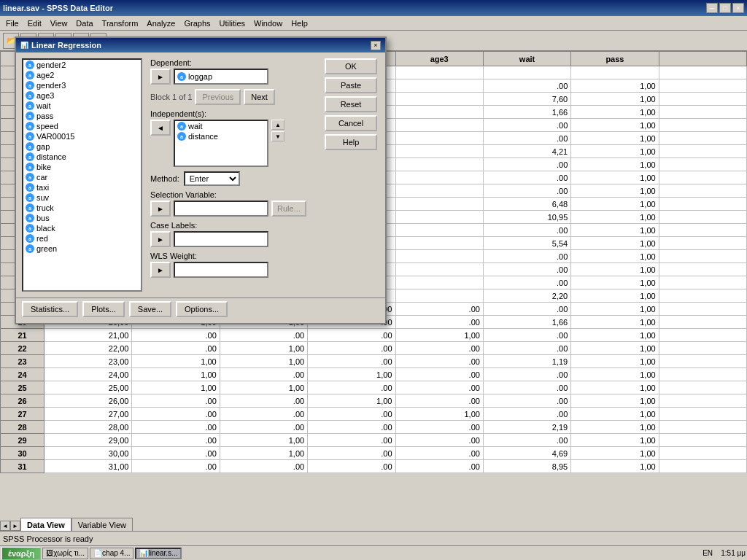 The height and width of the screenshot is (560, 747). What do you see at coordinates (82, 167) in the screenshot?
I see `var-list-item: abike` at bounding box center [82, 167].